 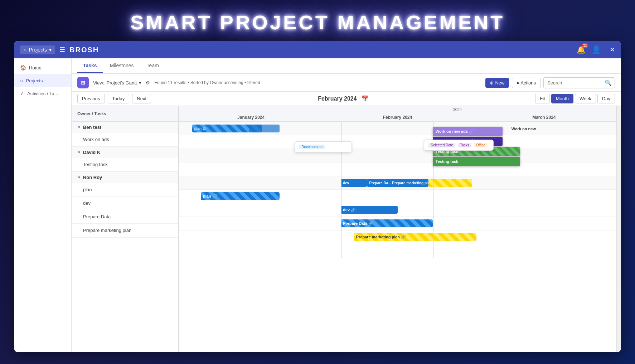 I want to click on toolbar: ⊞ View: Project's Gantt ▾ ⚙ Found 11 res…, so click(x=346, y=83).